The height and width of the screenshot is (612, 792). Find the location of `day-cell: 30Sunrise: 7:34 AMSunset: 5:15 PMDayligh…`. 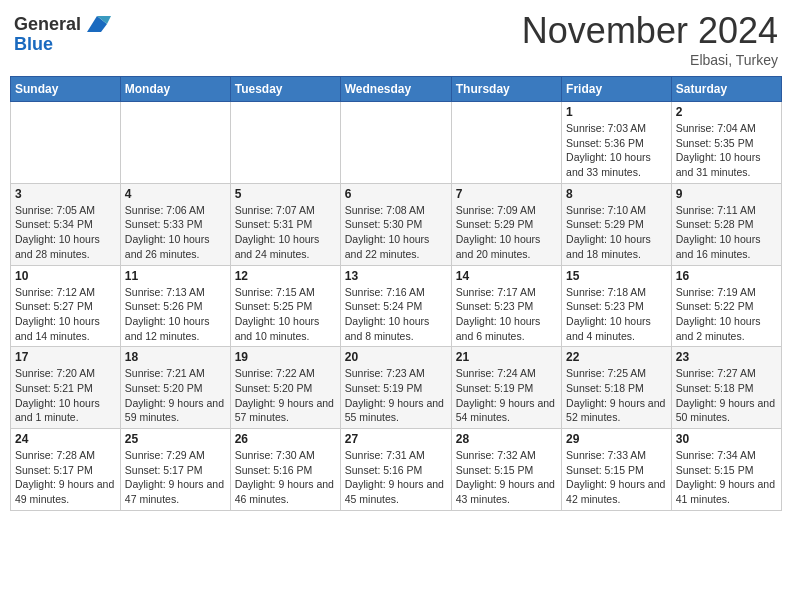

day-cell: 30Sunrise: 7:34 AMSunset: 5:15 PMDayligh… is located at coordinates (726, 470).